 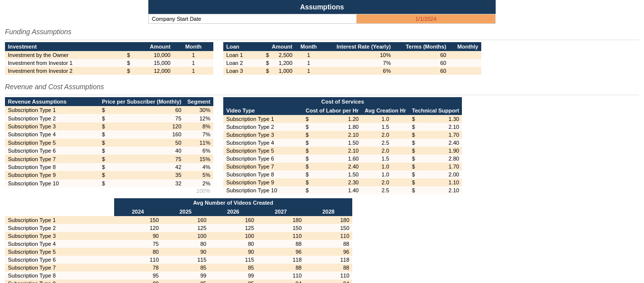 I want to click on cost-row: Subscription Type 6 $ 1.60 1.5 $ 2.80, so click(x=342, y=159).